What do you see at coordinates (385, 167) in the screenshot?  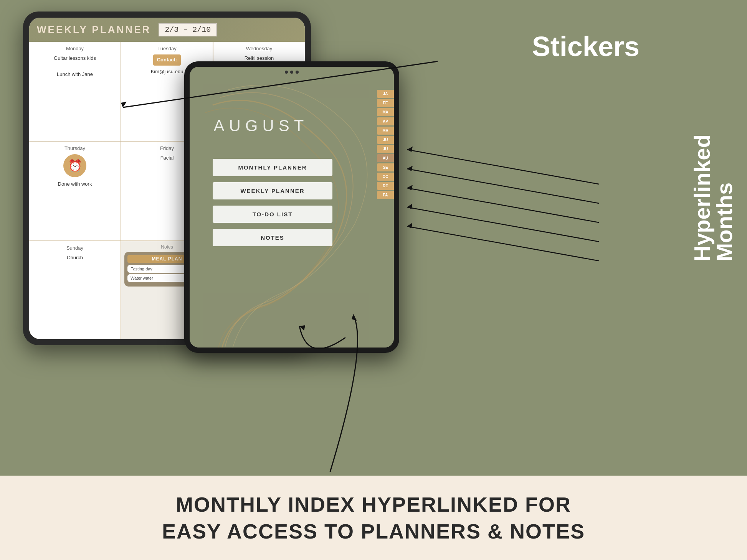 I see `month-tab-sep: SE` at bounding box center [385, 167].